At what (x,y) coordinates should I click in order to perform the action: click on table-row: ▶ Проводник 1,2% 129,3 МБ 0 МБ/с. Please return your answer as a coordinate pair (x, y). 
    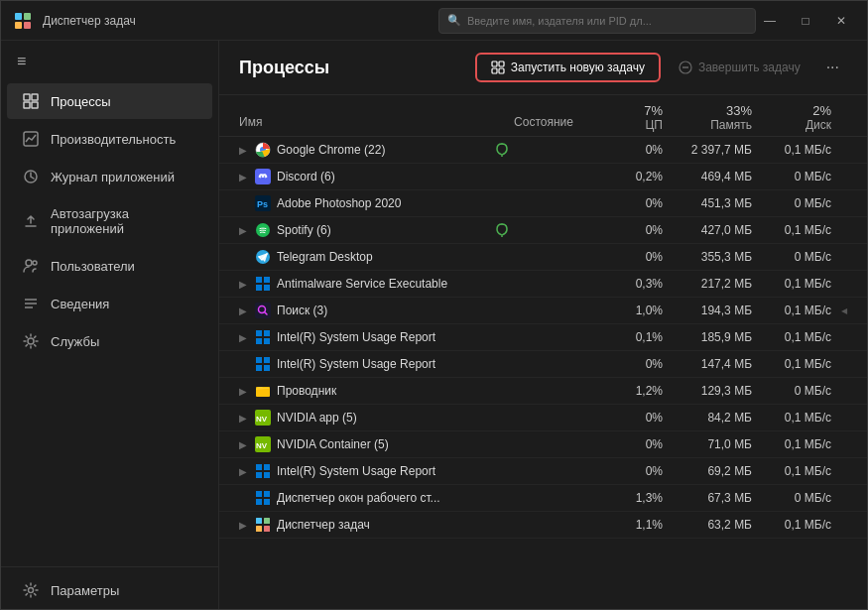
    Looking at the image, I should click on (544, 391).